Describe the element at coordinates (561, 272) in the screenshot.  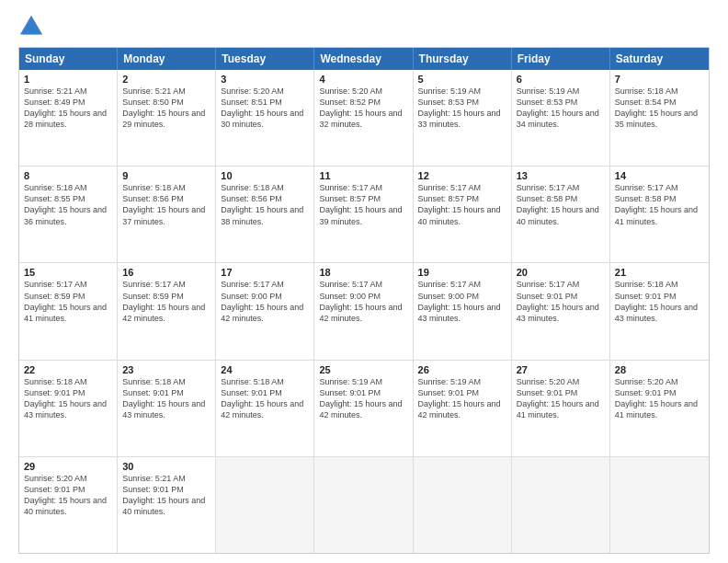
I see `day-number: 20` at that location.